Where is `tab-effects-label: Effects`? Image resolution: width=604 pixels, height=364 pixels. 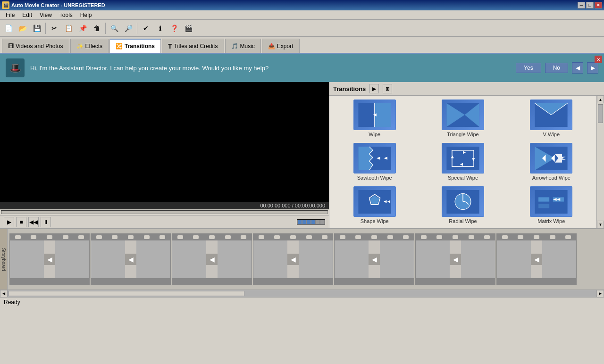 tab-effects-label: Effects is located at coordinates (94, 46).